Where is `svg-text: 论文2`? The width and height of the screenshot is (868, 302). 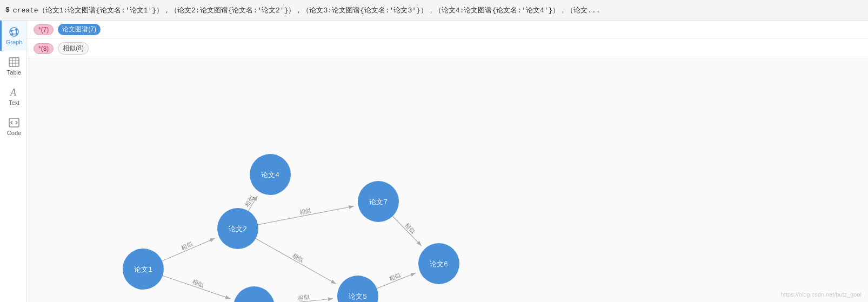 svg-text: 论文2 is located at coordinates (238, 229).